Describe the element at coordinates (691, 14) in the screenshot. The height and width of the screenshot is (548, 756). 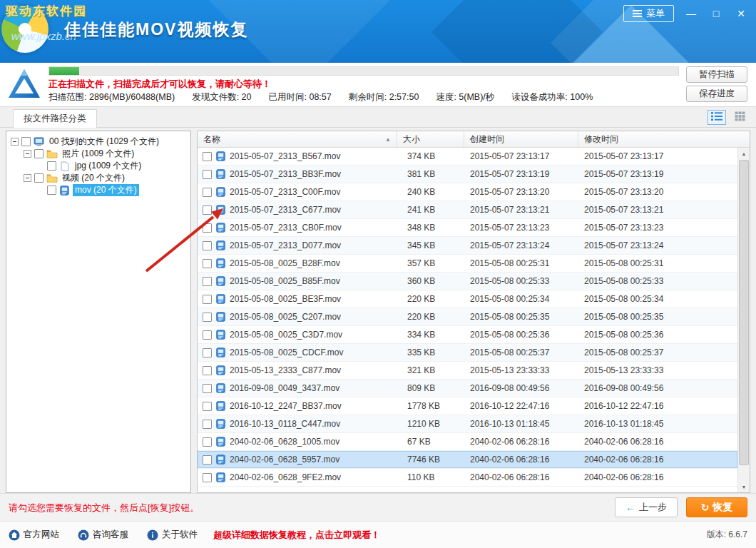
I see `minimize-button: —` at that location.